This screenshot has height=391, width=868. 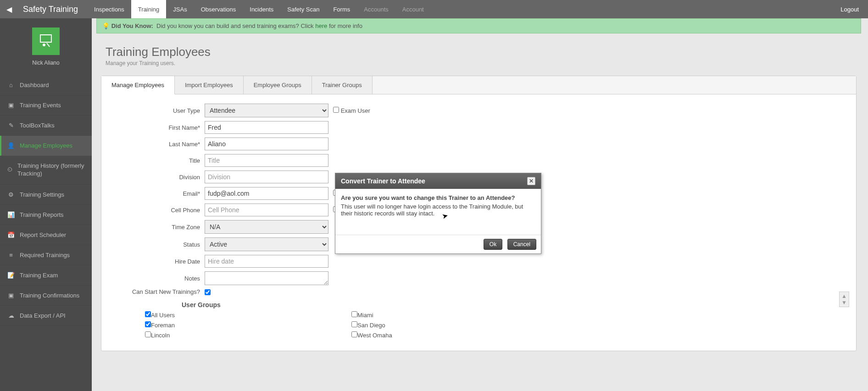 I want to click on can-start-checkbox, so click(x=207, y=292).